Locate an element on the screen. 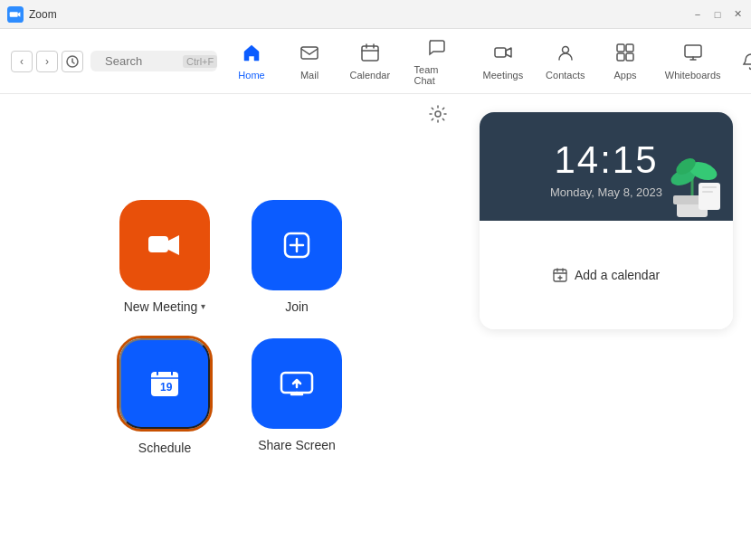 Image resolution: width=751 pixels, height=560 pixels. schedule-label: Schedule is located at coordinates (165, 448).